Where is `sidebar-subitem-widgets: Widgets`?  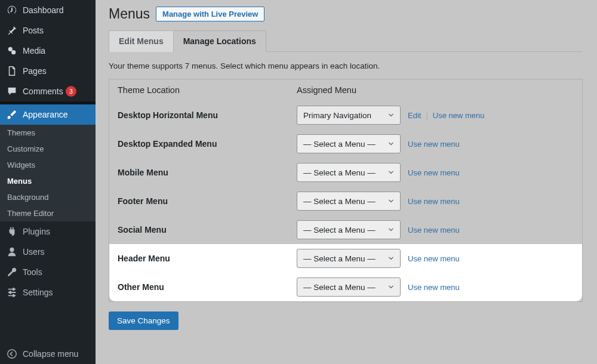
sidebar-subitem-widgets: Widgets is located at coordinates (48, 165).